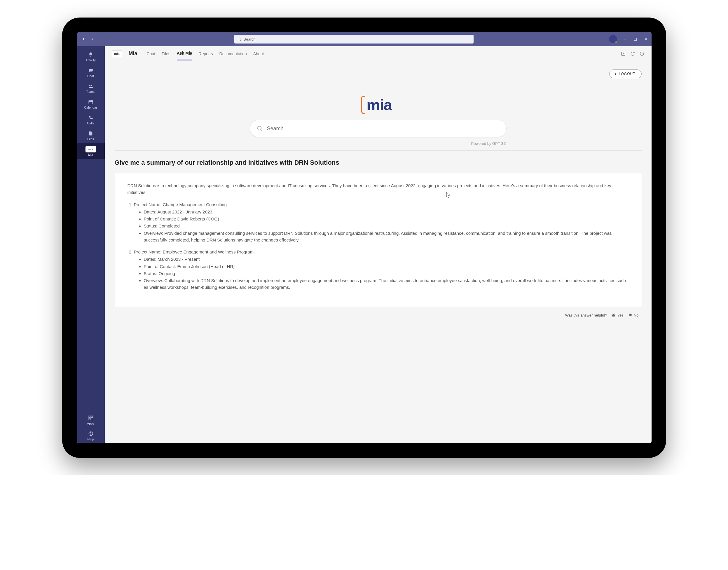  What do you see at coordinates (386, 212) in the screenshot?
I see `answer-bullet: Dates: August 2022 - January 2023` at bounding box center [386, 212].